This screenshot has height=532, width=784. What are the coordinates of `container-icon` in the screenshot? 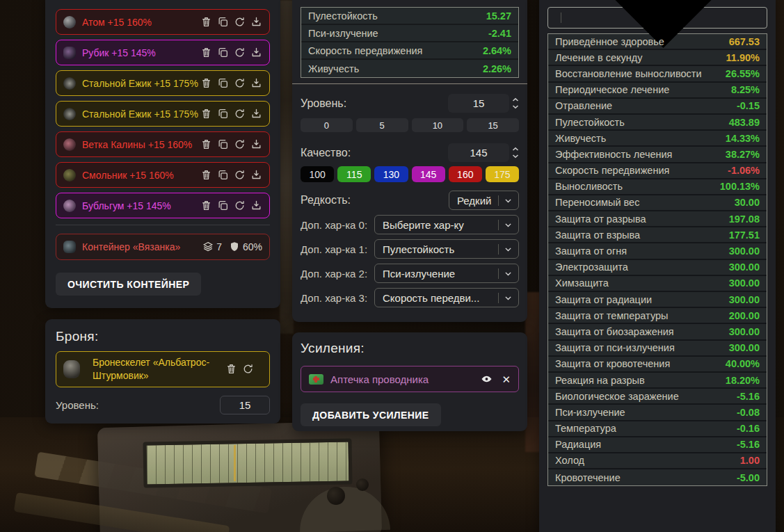 It's located at (70, 247).